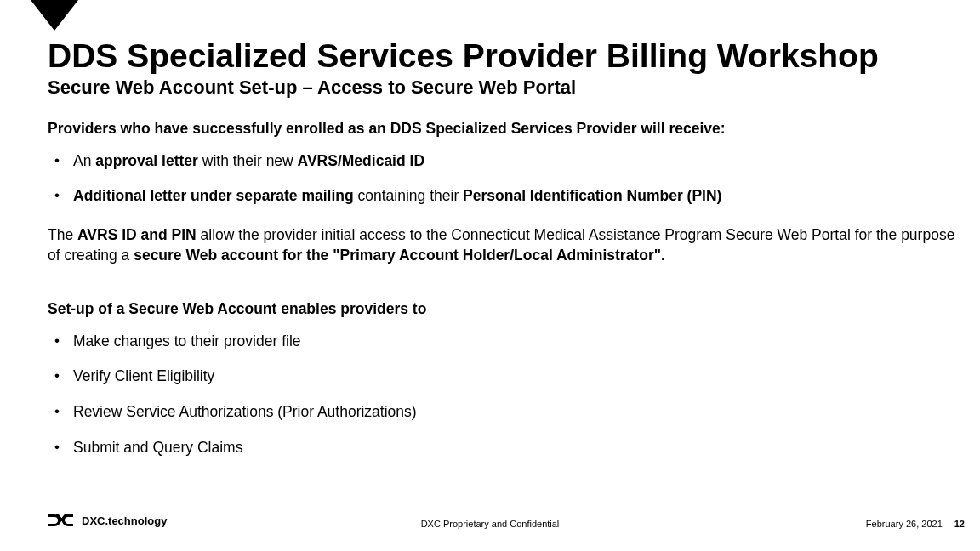  I want to click on page-subtitle: Secure Web Account Set-up – Access to Se…, so click(502, 88).